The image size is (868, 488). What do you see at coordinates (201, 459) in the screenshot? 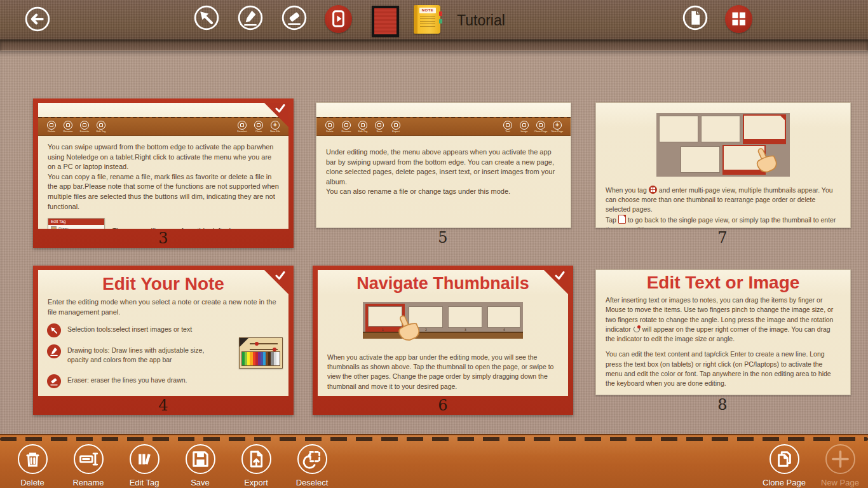
I see `floppy-icon` at bounding box center [201, 459].